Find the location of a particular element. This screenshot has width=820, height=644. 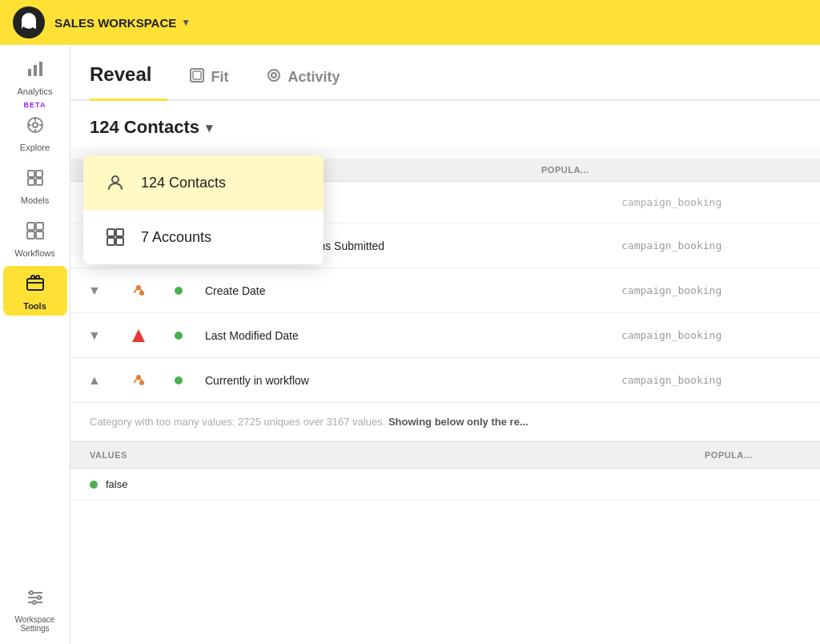

values-dot is located at coordinates (94, 485).